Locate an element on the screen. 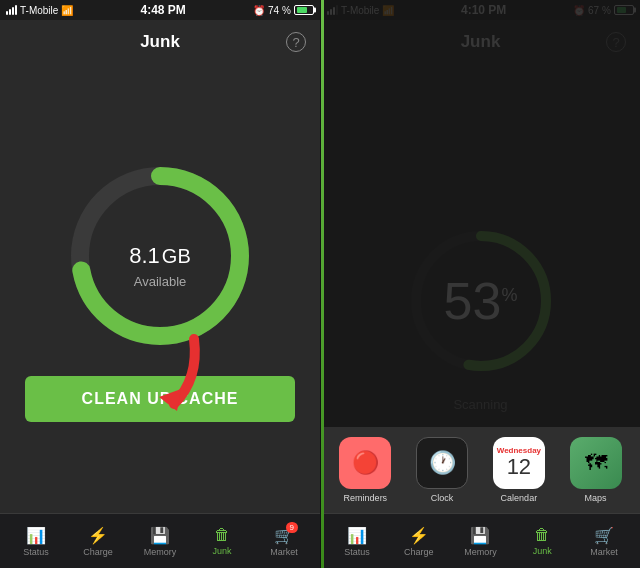 Image resolution: width=640 pixels, height=568 pixels. app-name-maps: Maps is located at coordinates (596, 498).